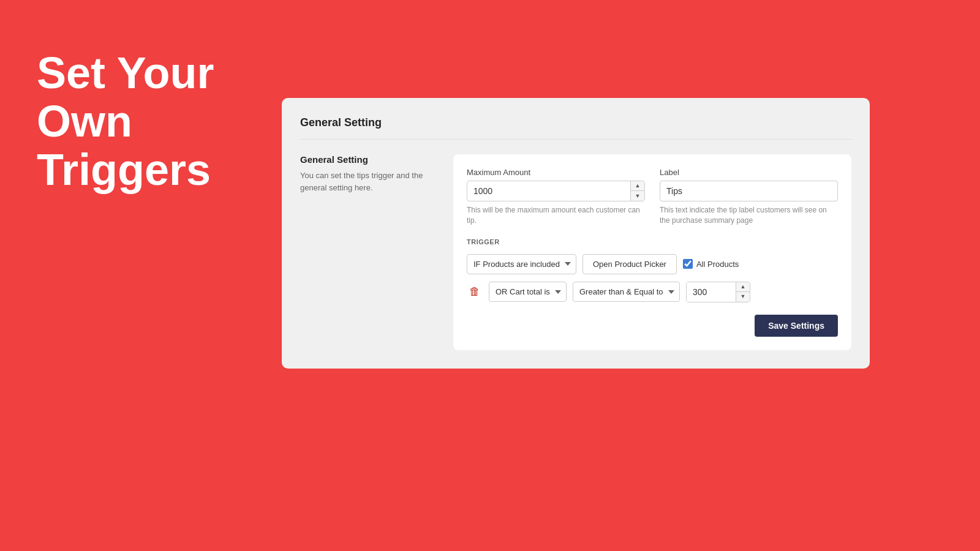  Describe the element at coordinates (748, 216) in the screenshot. I see `label-hint: This text indicate the tip label custome…` at that location.